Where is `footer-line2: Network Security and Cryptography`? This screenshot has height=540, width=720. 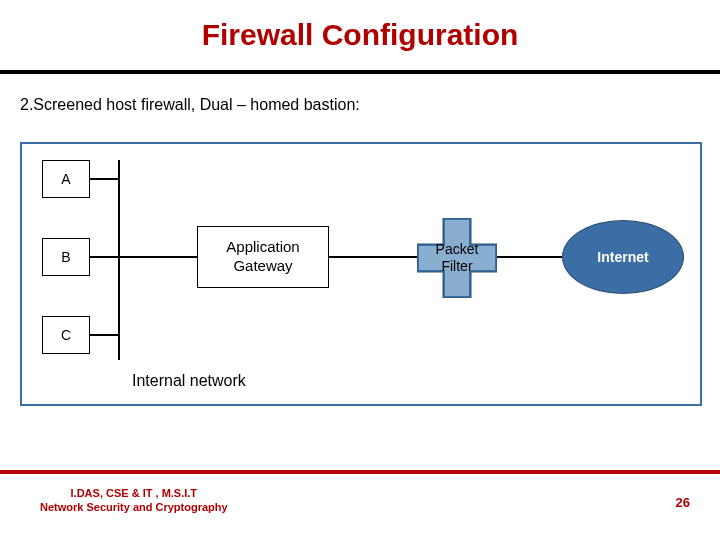
footer-line2: Network Security and Cryptography is located at coordinates (134, 507).